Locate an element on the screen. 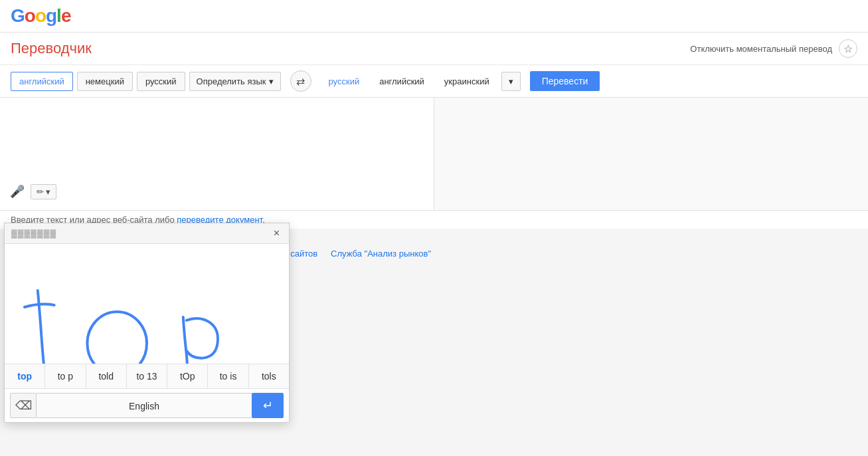 The height and width of the screenshot is (456, 868). instant-translate-area: Отключить моментальный перевод ☆ is located at coordinates (774, 49).